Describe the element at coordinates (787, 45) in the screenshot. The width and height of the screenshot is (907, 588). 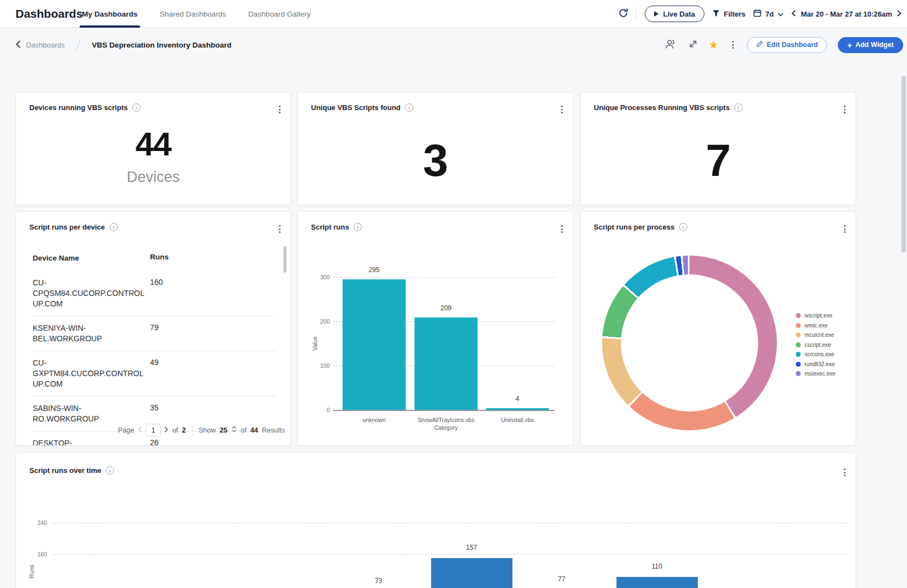
I see `edit-dashboard-button: Edit Dashboard` at that location.